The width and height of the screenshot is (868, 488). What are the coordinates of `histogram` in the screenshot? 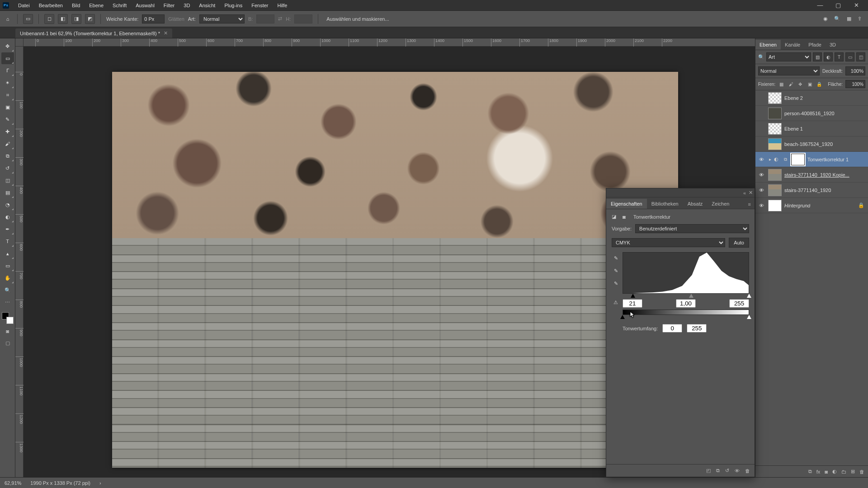 It's located at (686, 273).